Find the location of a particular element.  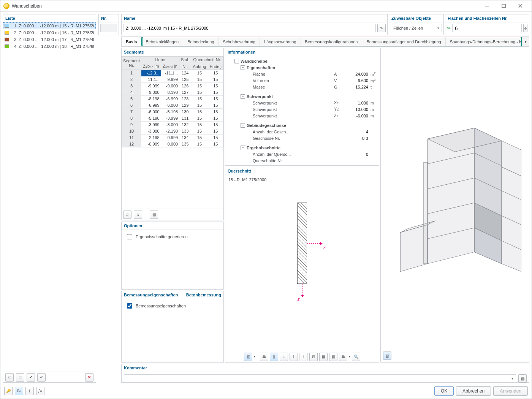

bemessungseigenschaften-checkbox: Bemessungseigenschaften is located at coordinates (173, 306).